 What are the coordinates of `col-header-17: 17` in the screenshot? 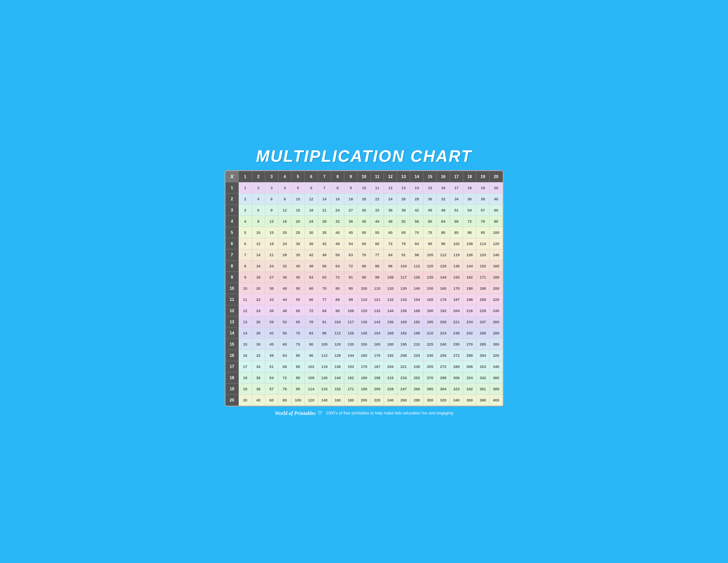 It's located at (457, 177).